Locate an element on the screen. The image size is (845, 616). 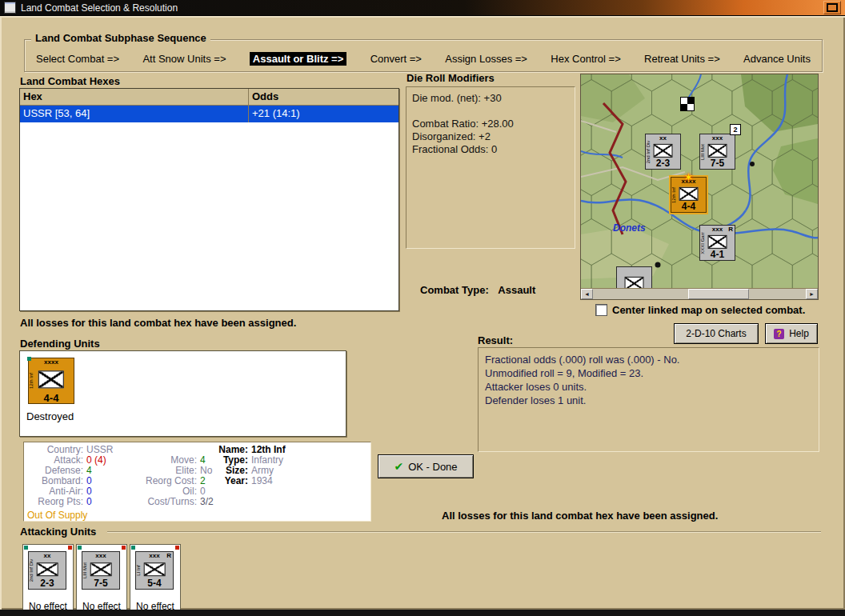
unit-details-panel: Country:USSR Attack:0 (4) Defense:4 Bomb… is located at coordinates (197, 482).